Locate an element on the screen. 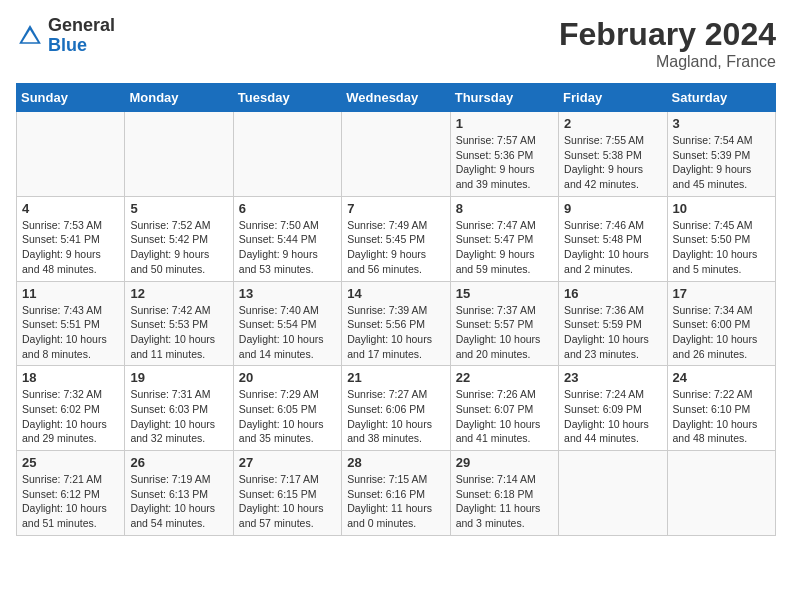 This screenshot has height=612, width=792. day-number: 17 is located at coordinates (722, 294).